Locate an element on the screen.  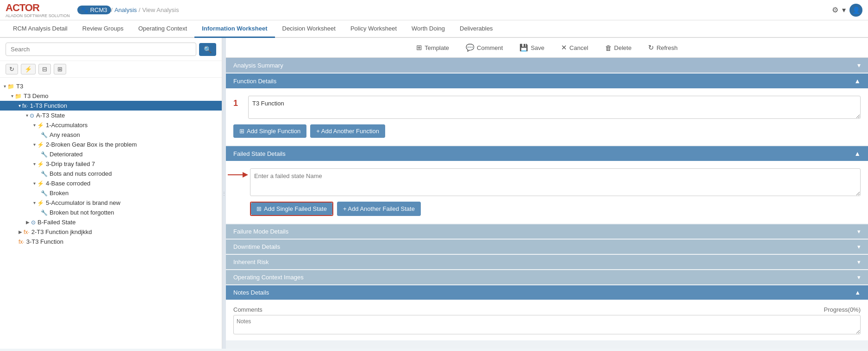
tree-node-fx3-t3-function: fx· 3-T3 Function is located at coordinates (111, 241).